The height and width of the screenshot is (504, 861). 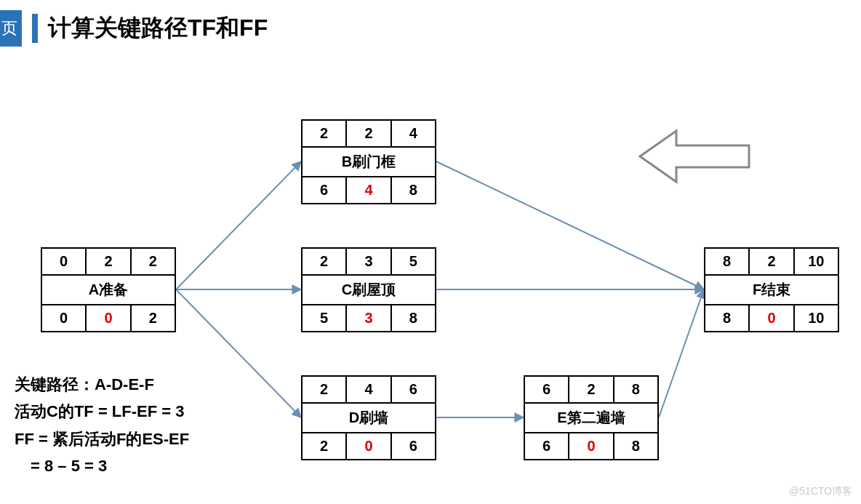 I want to click on activity-name: A准备, so click(x=108, y=289).